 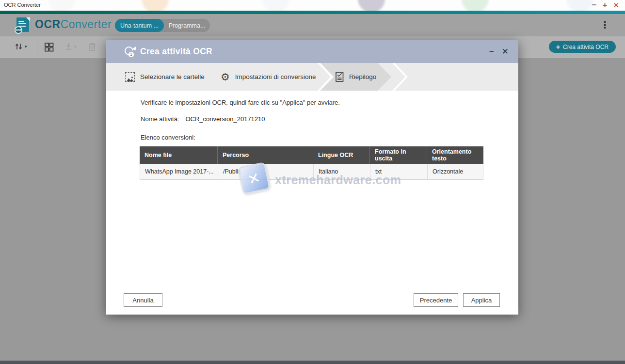 I want to click on task-name-label: Nome attività:, so click(x=160, y=119).